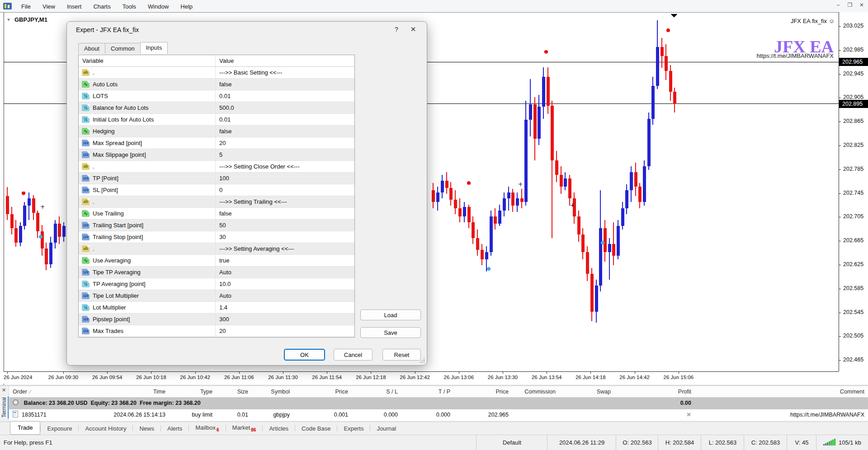 Image resolution: width=868 pixels, height=450 pixels. What do you see at coordinates (439, 403) in the screenshot?
I see `balance-row: Balance: 23 368.20 USD Equity: 23 368.20…` at bounding box center [439, 403].